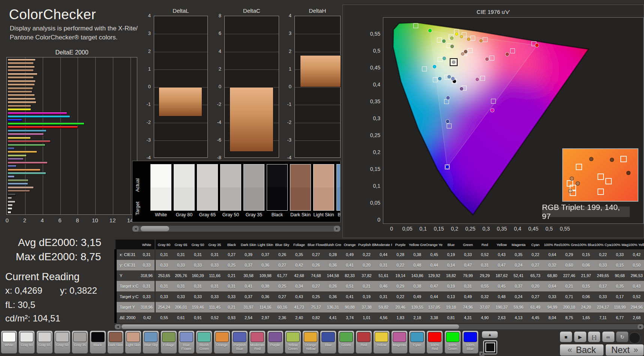 The height and width of the screenshot is (356, 644). What do you see at coordinates (502, 286) in the screenshot?
I see `table-cell: 0,45` at bounding box center [502, 286].